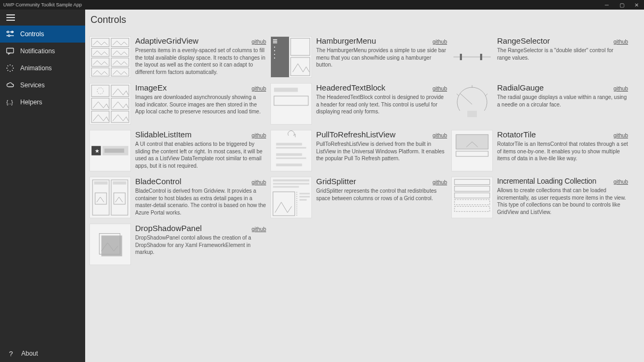 The height and width of the screenshot is (362, 644). What do you see at coordinates (336, 181) in the screenshot?
I see `tile-title: GridSplitter` at bounding box center [336, 181].